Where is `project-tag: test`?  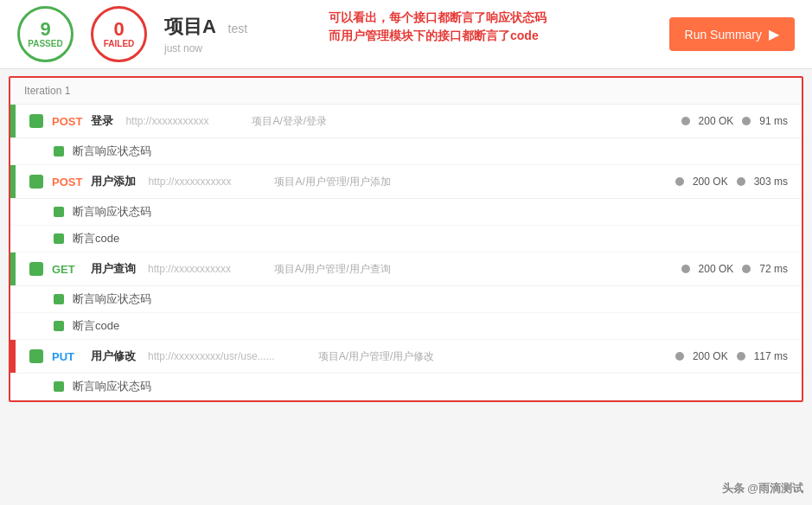 project-tag: test is located at coordinates (239, 29).